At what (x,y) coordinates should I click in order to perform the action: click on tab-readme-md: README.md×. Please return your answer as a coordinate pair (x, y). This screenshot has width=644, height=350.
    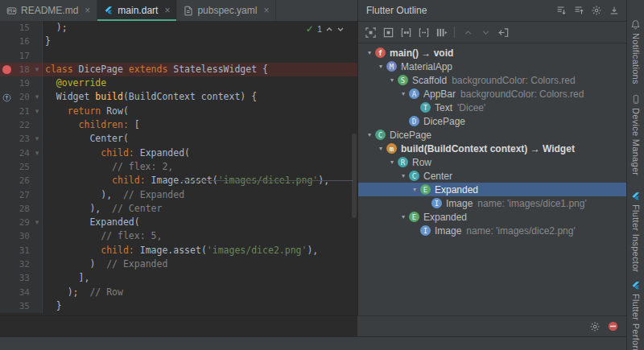
    Looking at the image, I should click on (48, 10).